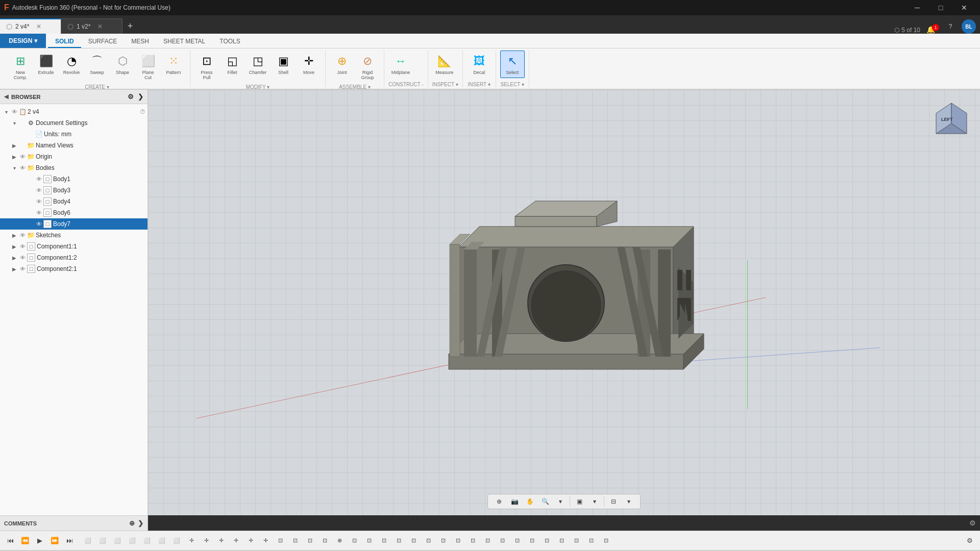 The width and height of the screenshot is (980, 551). I want to click on vis-origin-icon: 👁, so click(22, 157).